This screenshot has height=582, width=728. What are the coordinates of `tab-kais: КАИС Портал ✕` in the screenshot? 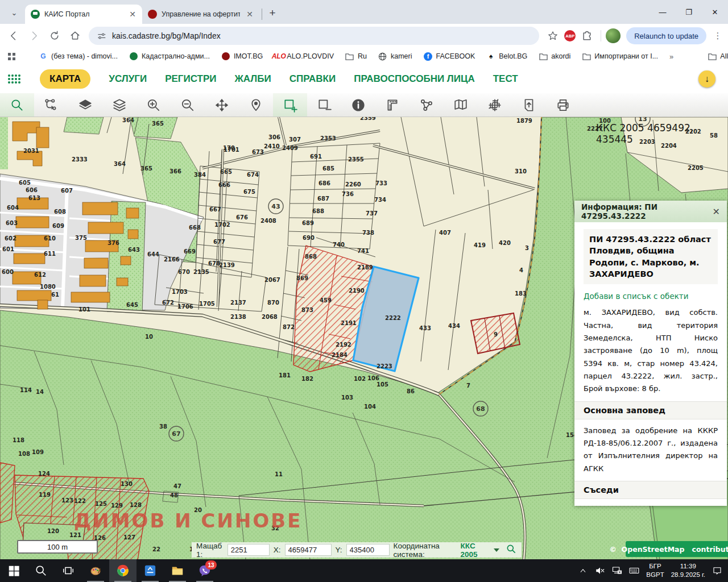 It's located at (84, 14).